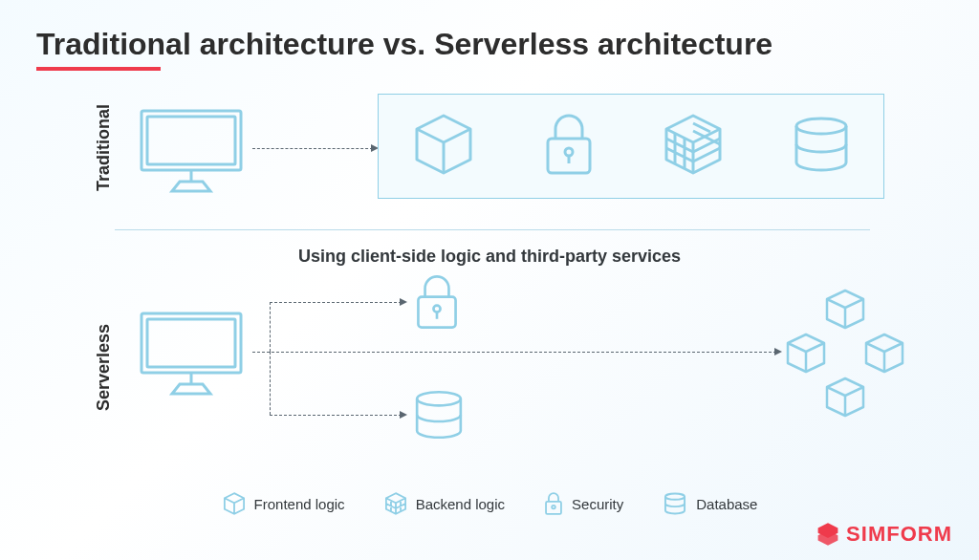  I want to click on serverless-subtitle: Using client-side logic and third-party …, so click(490, 256).